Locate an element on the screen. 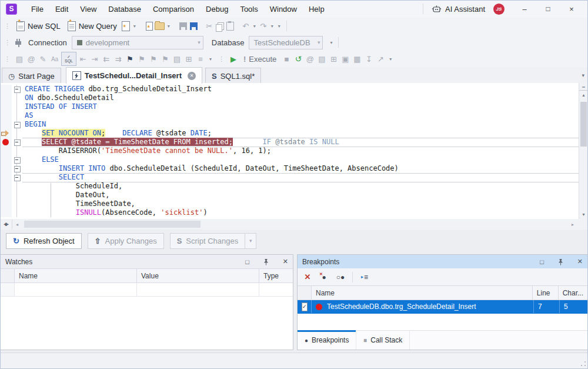 The image size is (588, 369). disable-all-breakpoints-icon: ○● is located at coordinates (340, 277).